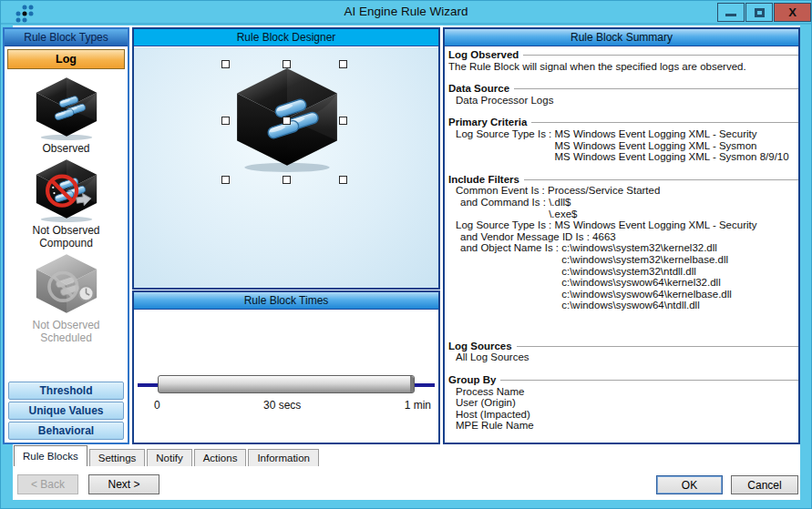  I want to click on next-button: Next >, so click(124, 484).